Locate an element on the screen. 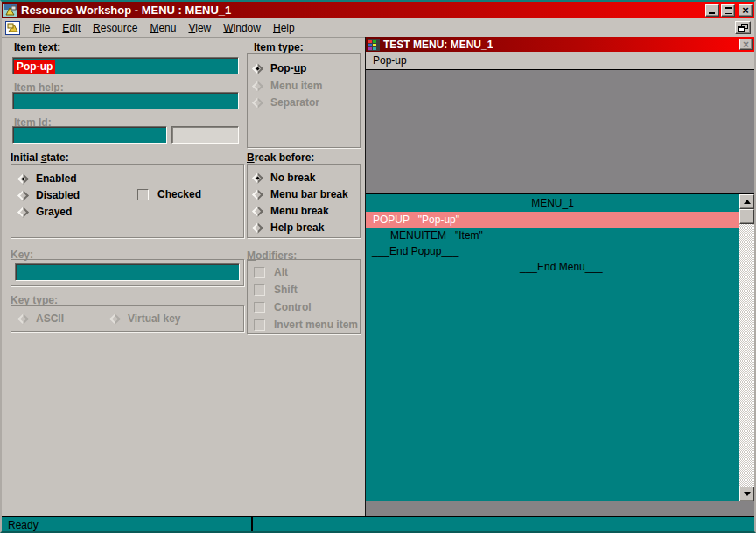 The width and height of the screenshot is (756, 533). title-bar: Resource Workshop - MENU : MENU_1 × is located at coordinates (378, 11).